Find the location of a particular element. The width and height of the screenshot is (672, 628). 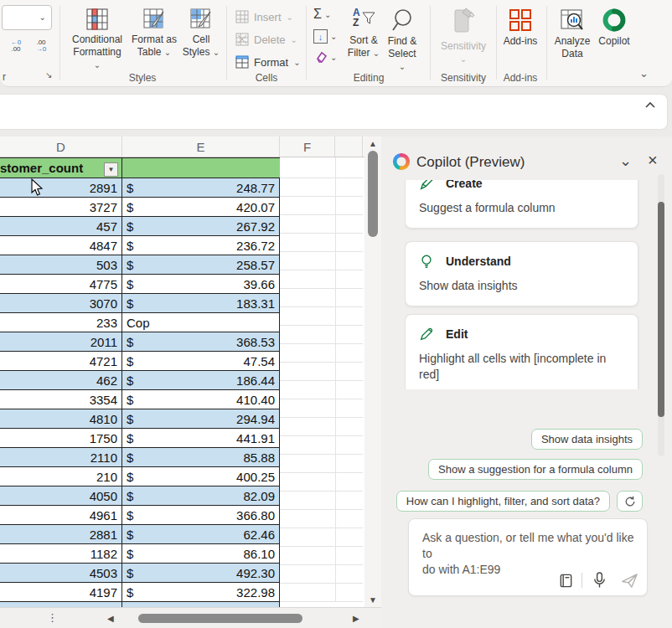

ribbon-overflow-chevron-icon: ⌄ is located at coordinates (644, 74).